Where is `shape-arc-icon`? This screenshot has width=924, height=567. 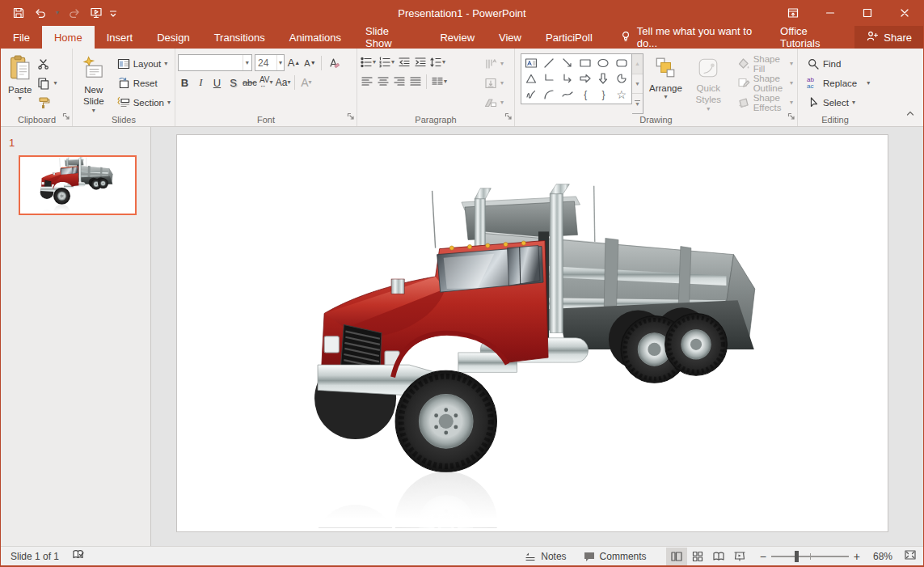 shape-arc-icon is located at coordinates (549, 95).